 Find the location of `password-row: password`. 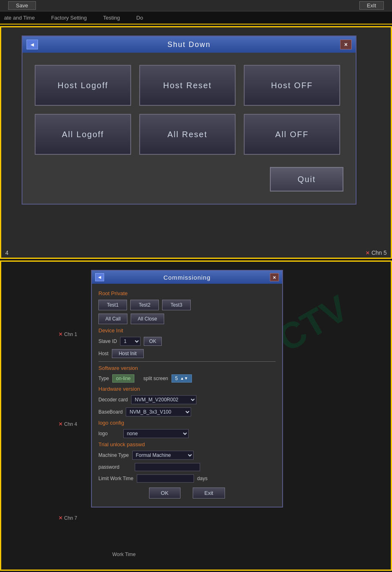

password-row: password is located at coordinates (187, 467).